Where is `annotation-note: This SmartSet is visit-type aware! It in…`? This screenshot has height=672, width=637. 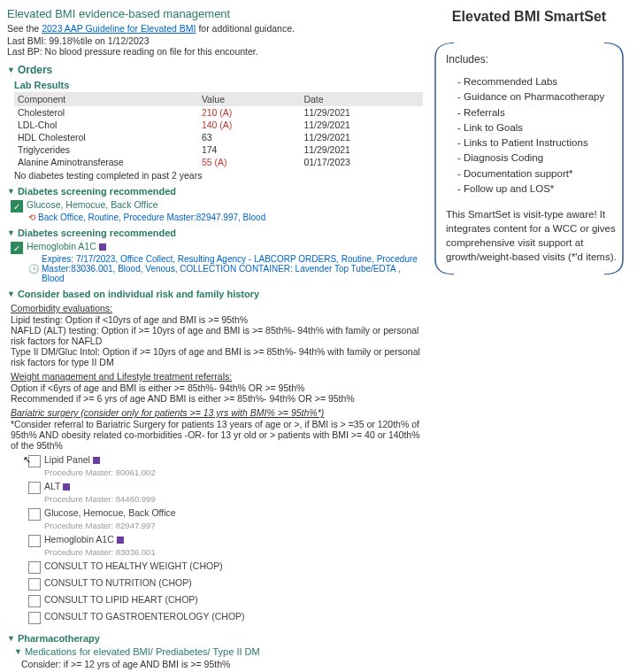
annotation-note: This SmartSet is visit-type aware! It in… is located at coordinates (532, 236).